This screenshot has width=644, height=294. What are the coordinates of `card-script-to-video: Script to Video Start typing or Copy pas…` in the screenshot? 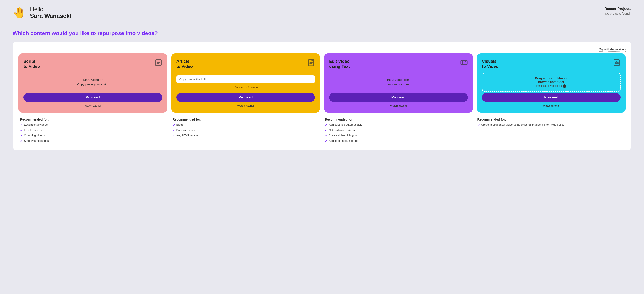 It's located at (93, 83).